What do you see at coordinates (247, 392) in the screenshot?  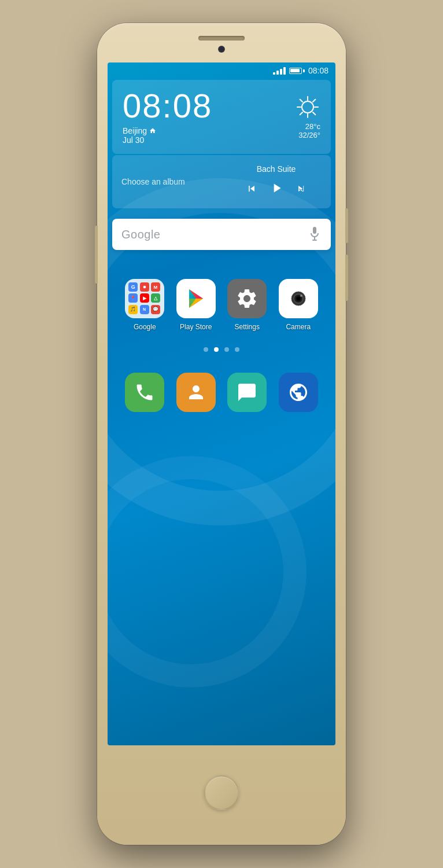 I see `messages-bubble-icon` at bounding box center [247, 392].